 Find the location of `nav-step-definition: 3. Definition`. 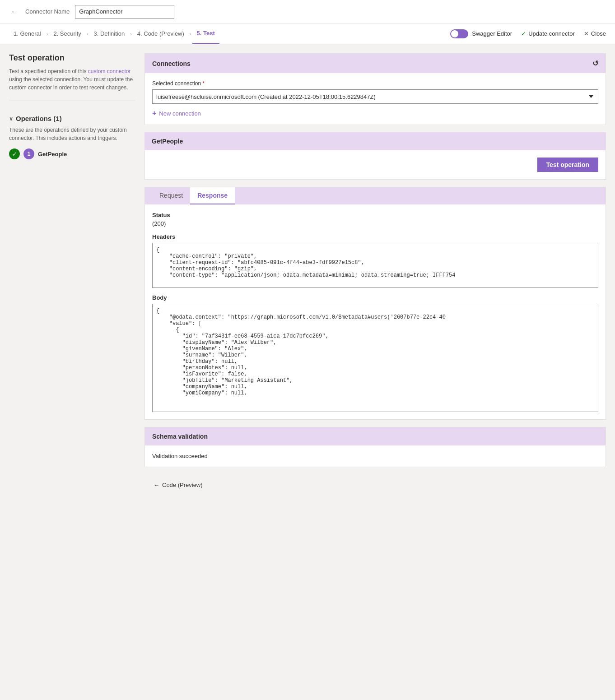

nav-step-definition: 3. Definition is located at coordinates (109, 33).